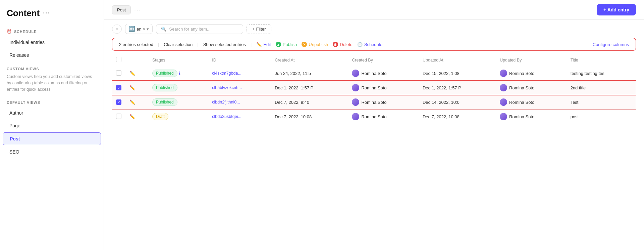  What do you see at coordinates (52, 42) in the screenshot?
I see `sidebar-item-individual-entries: Individual entries` at bounding box center [52, 42].